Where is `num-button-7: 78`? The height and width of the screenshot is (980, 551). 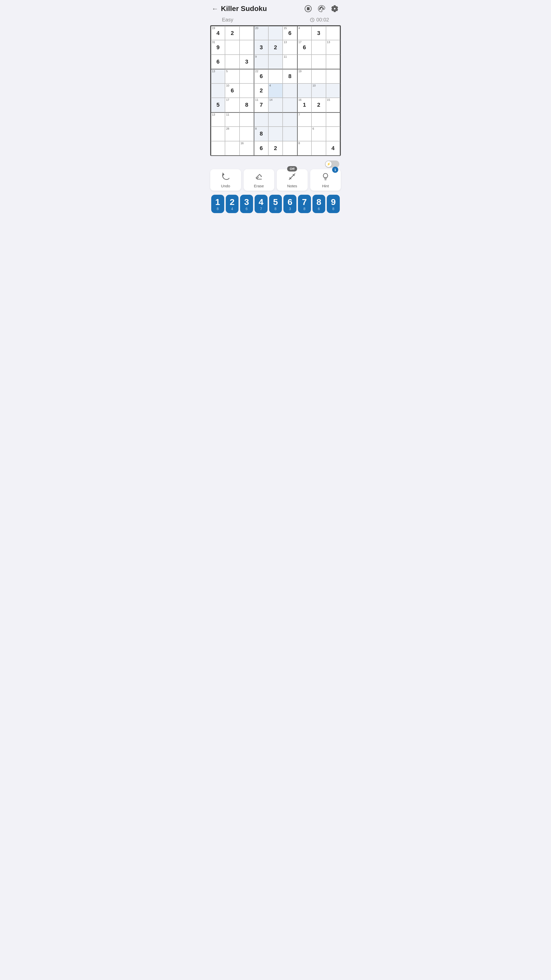 num-button-7: 78 is located at coordinates (305, 204).